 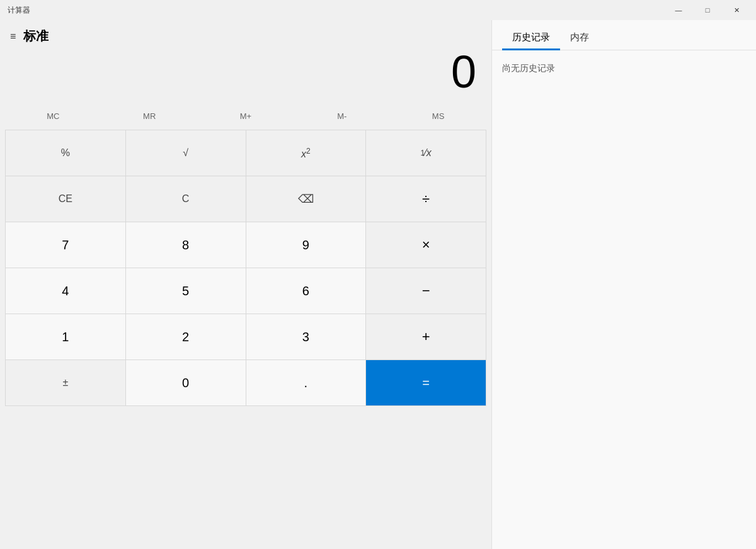 What do you see at coordinates (66, 291) in the screenshot?
I see `four-button: 4` at bounding box center [66, 291].